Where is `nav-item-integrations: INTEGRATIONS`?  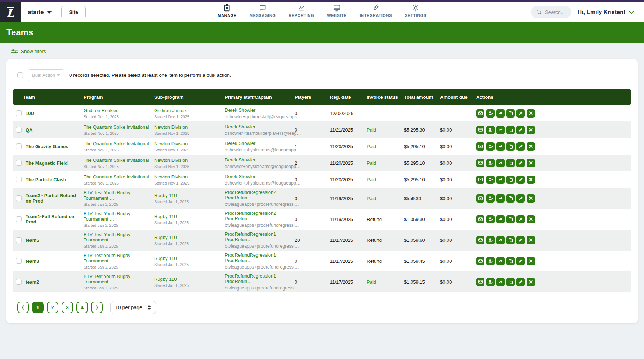 nav-item-integrations: INTEGRATIONS is located at coordinates (376, 12).